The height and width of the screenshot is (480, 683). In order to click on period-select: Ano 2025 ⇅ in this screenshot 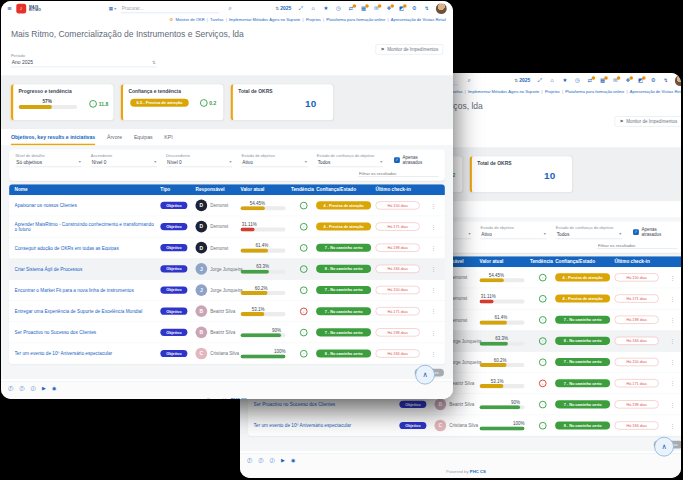, I will do `click(84, 62)`.